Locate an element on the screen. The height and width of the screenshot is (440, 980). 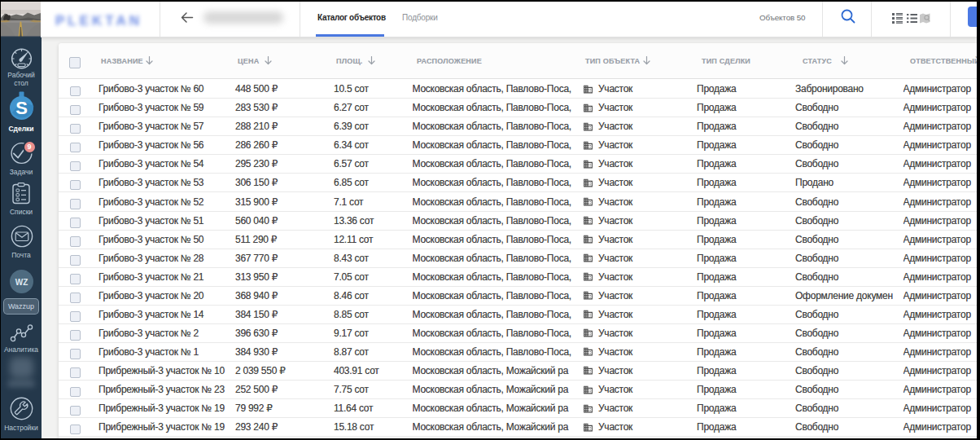
svg-text: S is located at coordinates (21, 108).